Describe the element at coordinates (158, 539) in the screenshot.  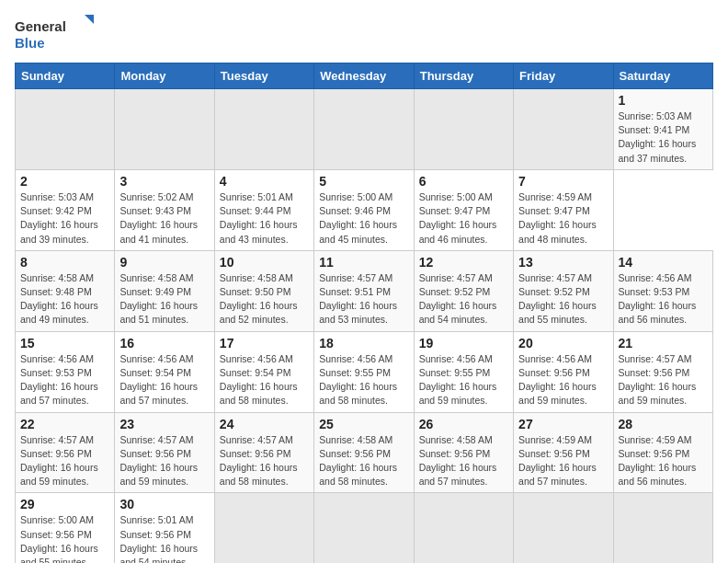
I see `day-detail: Sunrise: 5:01 AMSunset: 9:56 PMDaylight:…` at that location.